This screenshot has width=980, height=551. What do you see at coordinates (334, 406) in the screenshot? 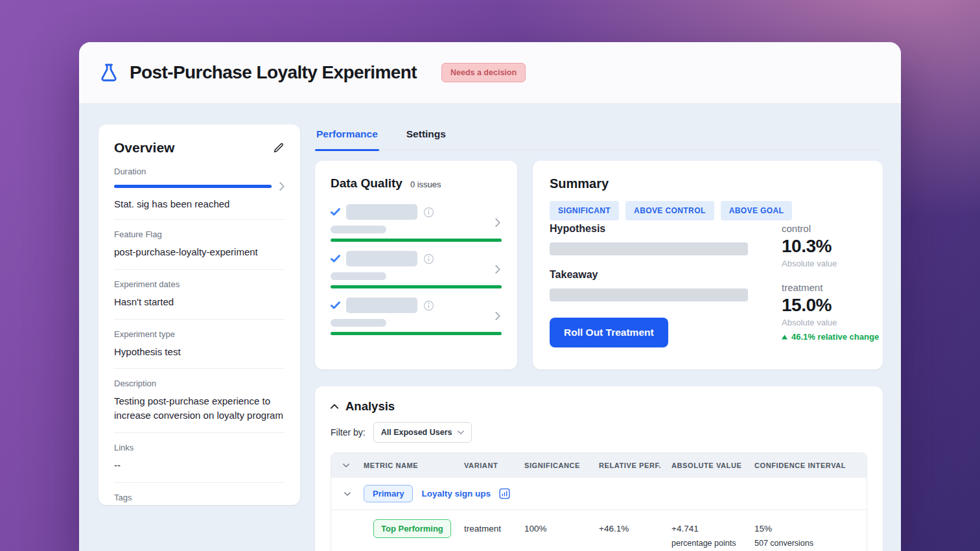
I see `chevron-up-icon` at bounding box center [334, 406].